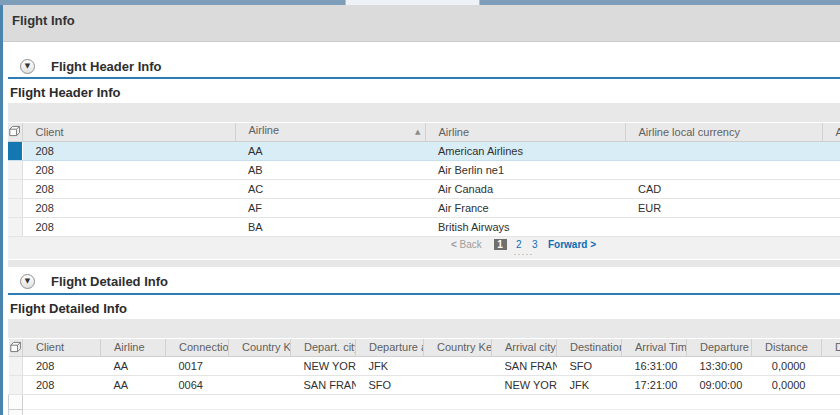 This screenshot has width=840, height=415. What do you see at coordinates (390, 348) in the screenshot?
I see `column-header-departure-ai: Departure ai...` at bounding box center [390, 348].